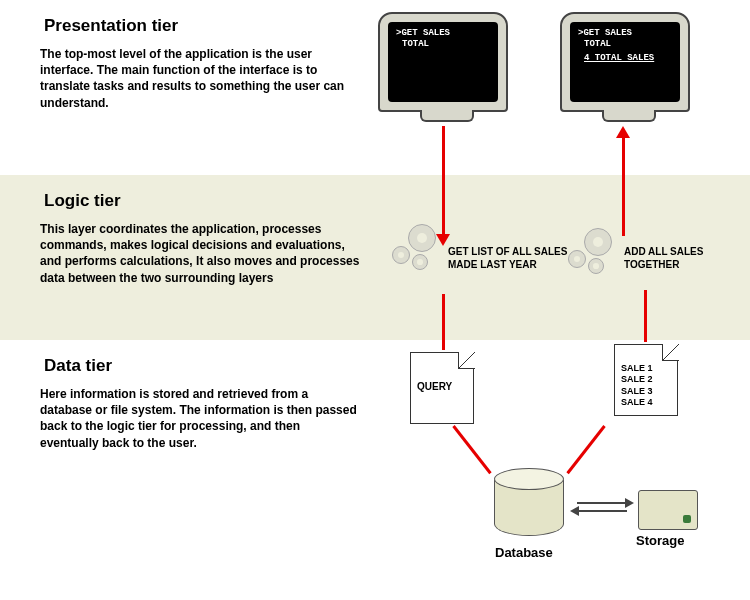 The width and height of the screenshot is (750, 600). I want to click on monitor-output-line1: >GET SALES, so click(625, 34).